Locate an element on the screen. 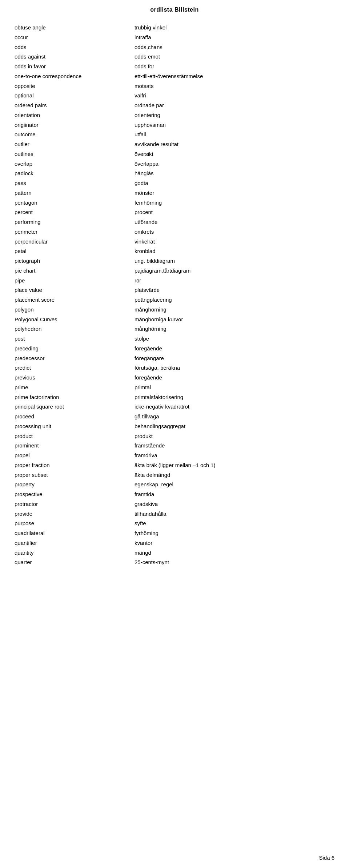  english-word: predict is located at coordinates (71, 368).